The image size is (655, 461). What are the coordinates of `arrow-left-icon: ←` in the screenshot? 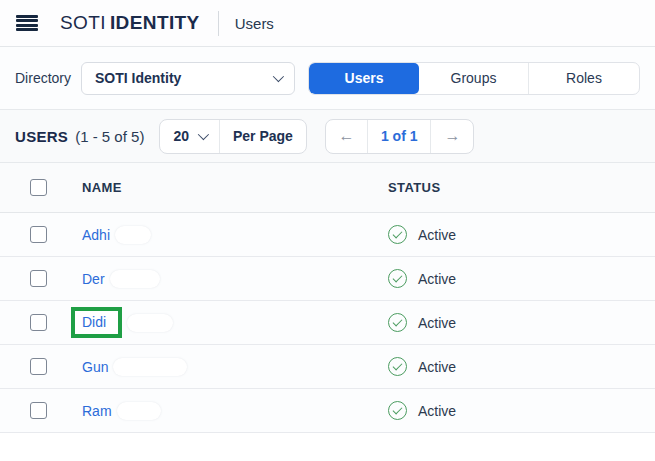 It's located at (346, 136).